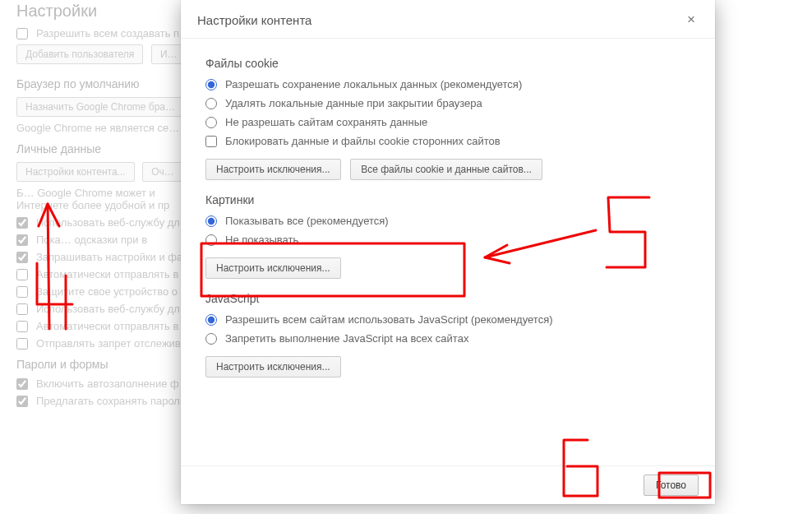  I want to click on cookies-thirdparty-checkbox-input, so click(211, 141).